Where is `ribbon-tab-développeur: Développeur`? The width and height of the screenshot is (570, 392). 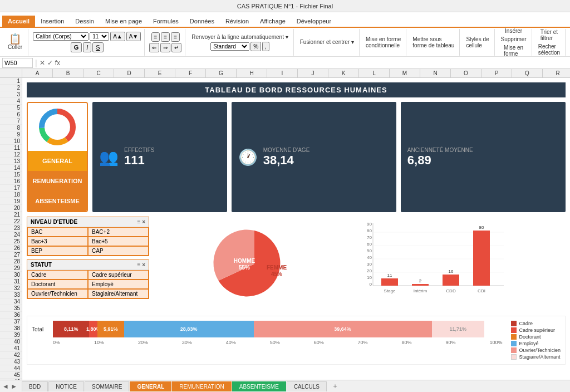
ribbon-tab-développeur: Développeur is located at coordinates (314, 21).